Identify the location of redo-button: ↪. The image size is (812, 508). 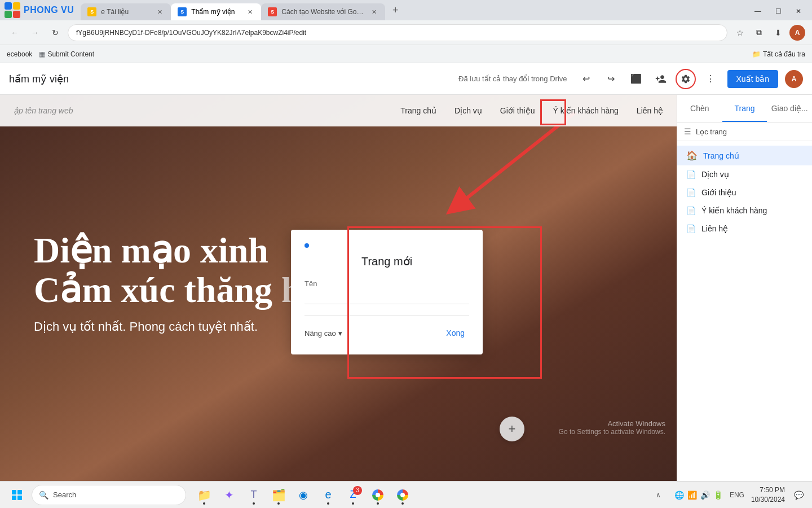
(611, 79).